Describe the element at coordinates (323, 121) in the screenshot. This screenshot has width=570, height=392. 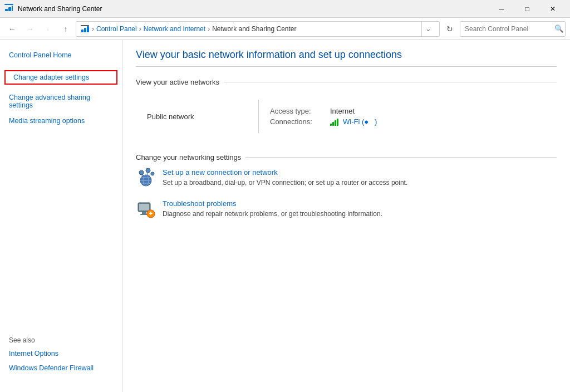
I see `connections-row: Connections: Wi-Fi (● )` at that location.